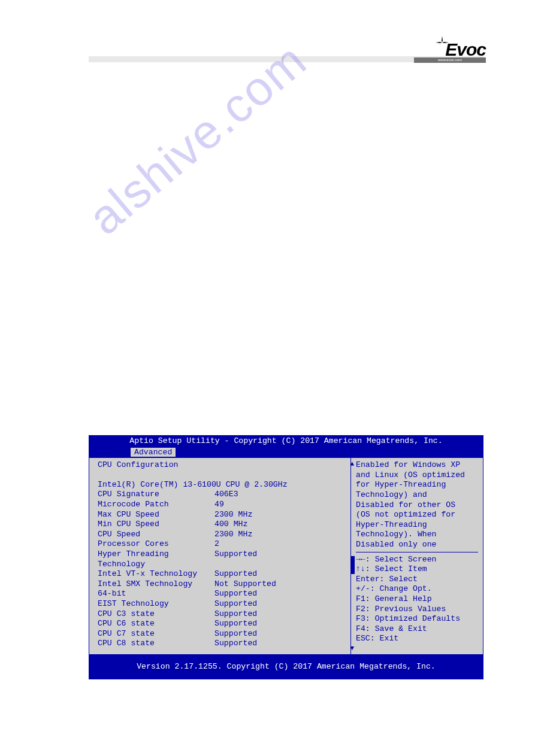 The height and width of the screenshot is (756, 535). I want to click on key-hint: Enter: Select, so click(417, 579).